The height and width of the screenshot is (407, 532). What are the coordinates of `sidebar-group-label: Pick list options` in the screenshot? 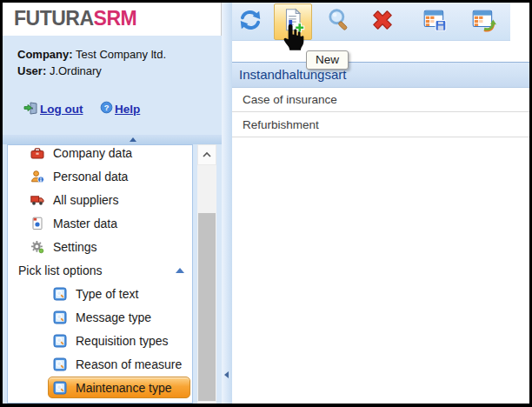 It's located at (60, 270).